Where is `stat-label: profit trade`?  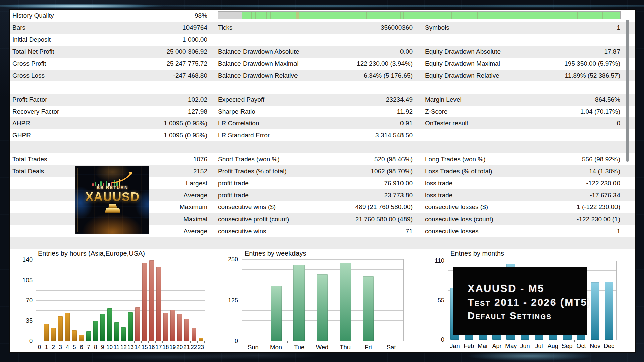 stat-label: profit trade is located at coordinates (233, 195).